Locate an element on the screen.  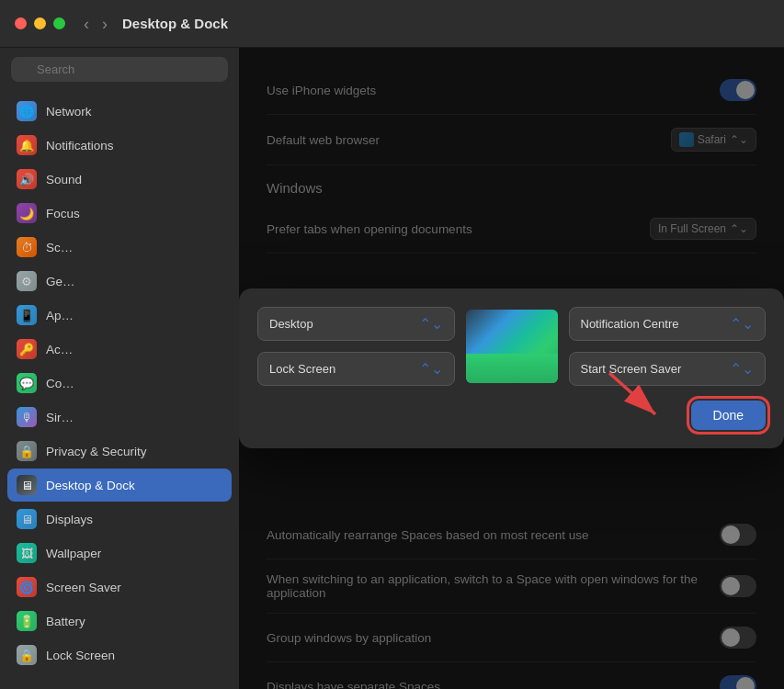
sidebar-item-displays: 🖥Displays is located at coordinates (119, 519).